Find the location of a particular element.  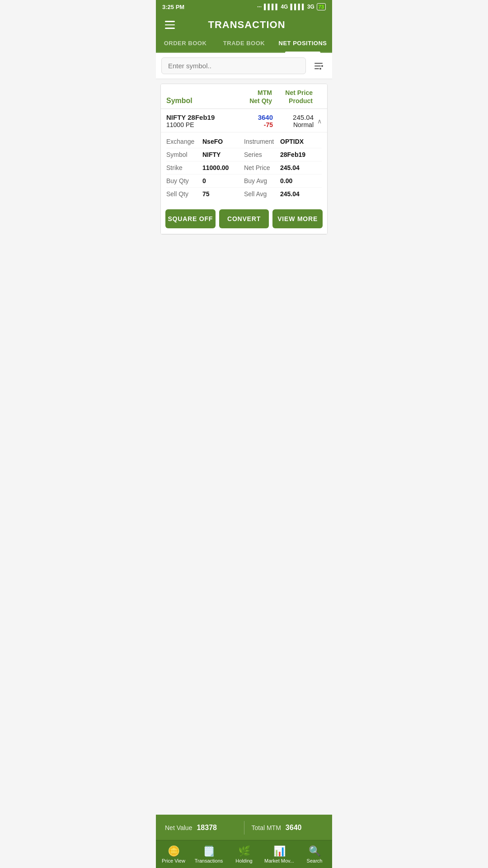

filter-icon is located at coordinates (319, 66).